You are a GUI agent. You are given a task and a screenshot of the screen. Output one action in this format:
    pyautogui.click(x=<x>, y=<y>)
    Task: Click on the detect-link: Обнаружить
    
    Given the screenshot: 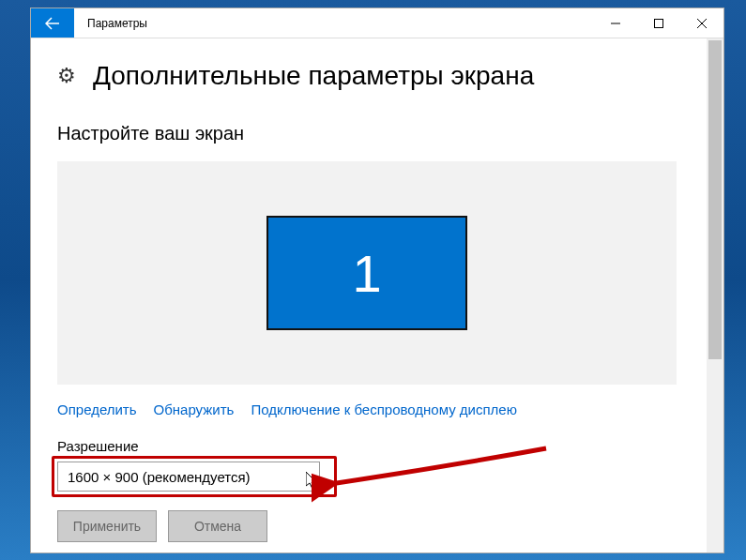 What is the action you would take?
    pyautogui.click(x=194, y=409)
    